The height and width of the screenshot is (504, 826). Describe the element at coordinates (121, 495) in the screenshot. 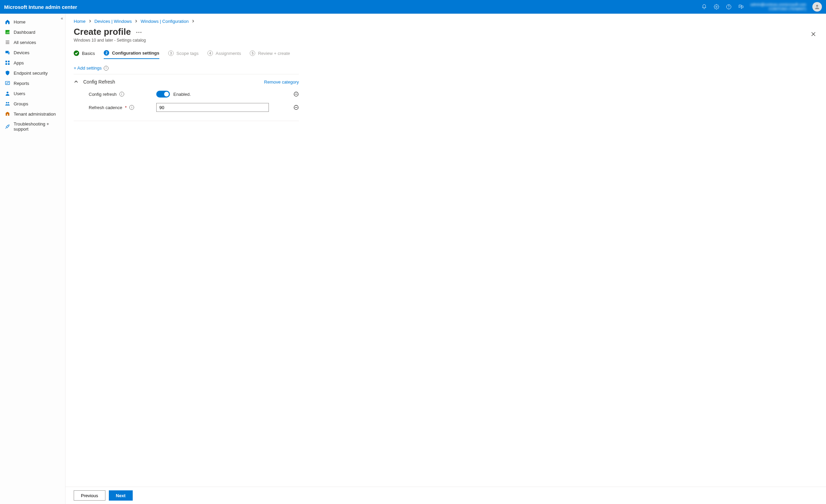

I see `next-button: Next` at that location.